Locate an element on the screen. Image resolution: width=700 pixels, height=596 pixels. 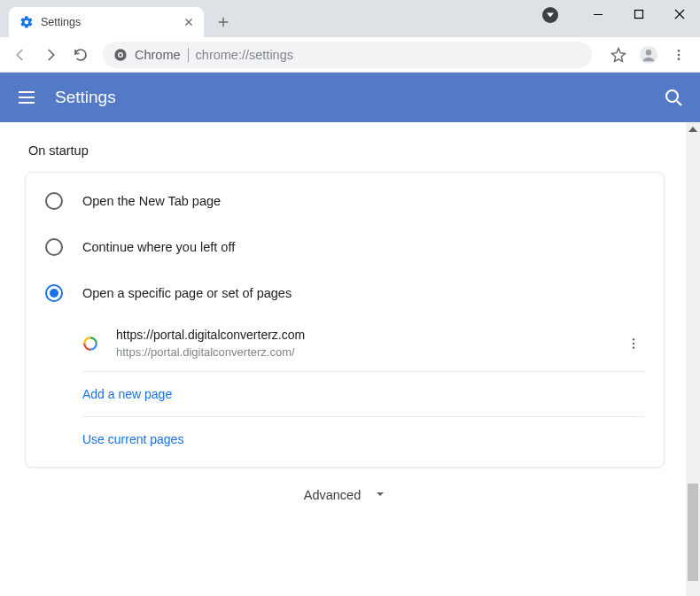
window-titlebar: Settings is located at coordinates (350, 19).